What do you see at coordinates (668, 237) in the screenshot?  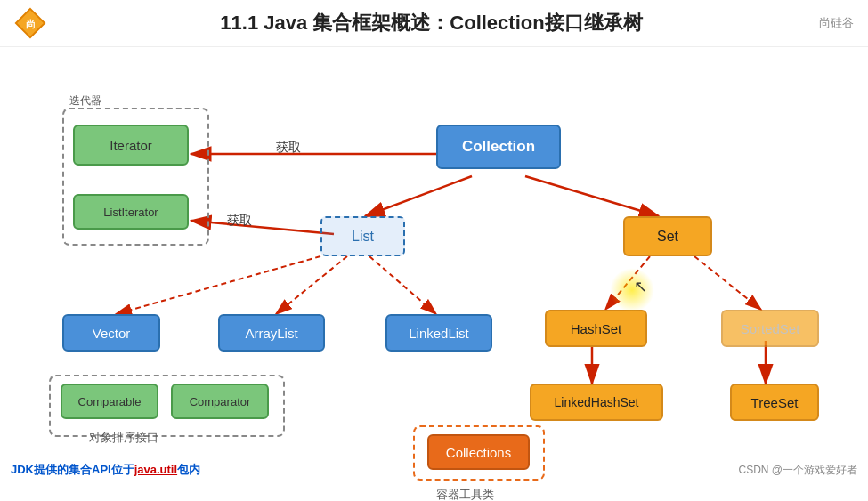 I see `set-node: Set` at bounding box center [668, 237].